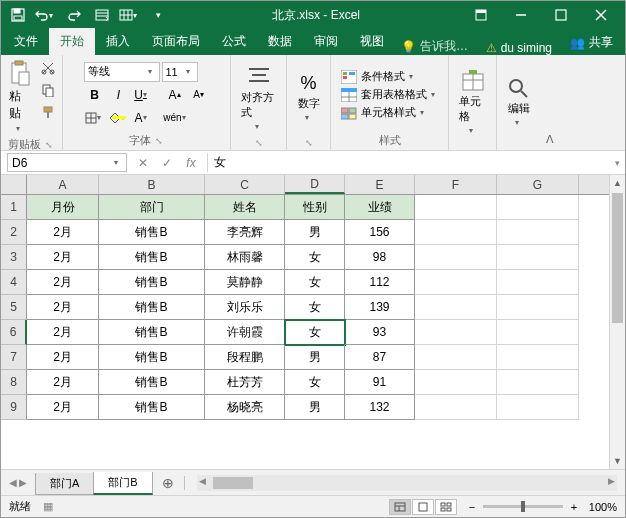 This screenshot has height=518, width=626. Describe the element at coordinates (315, 208) in the screenshot. I see `cell-D1: 性别` at that location.